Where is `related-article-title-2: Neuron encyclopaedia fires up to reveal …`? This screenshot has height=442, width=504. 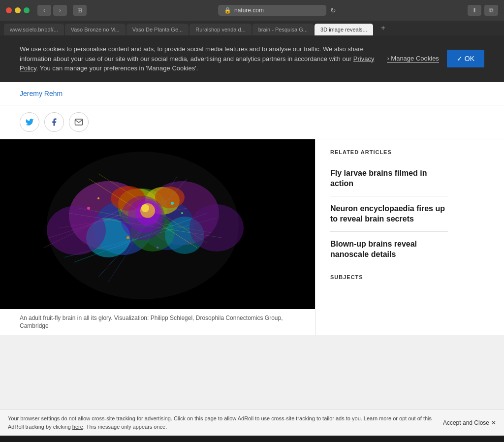 related-article-title-2: Neuron encyclopaedia fires up to reveal … is located at coordinates (389, 214).